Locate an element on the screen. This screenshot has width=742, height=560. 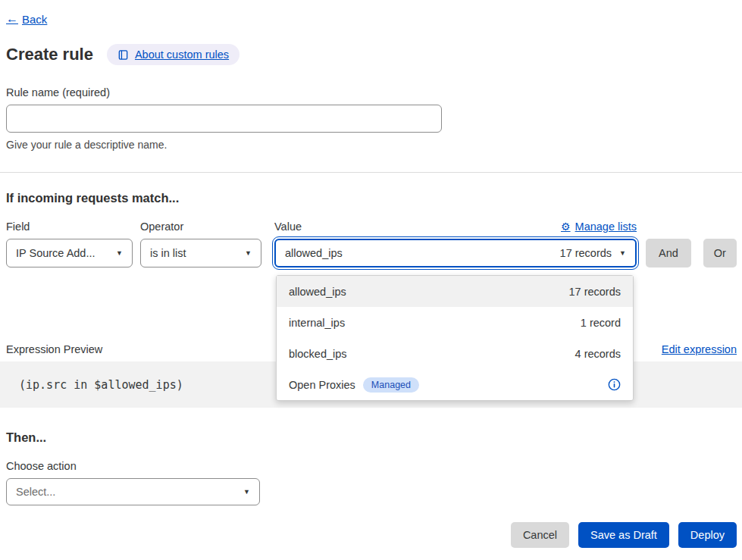
back-link: ←Back is located at coordinates (27, 19).